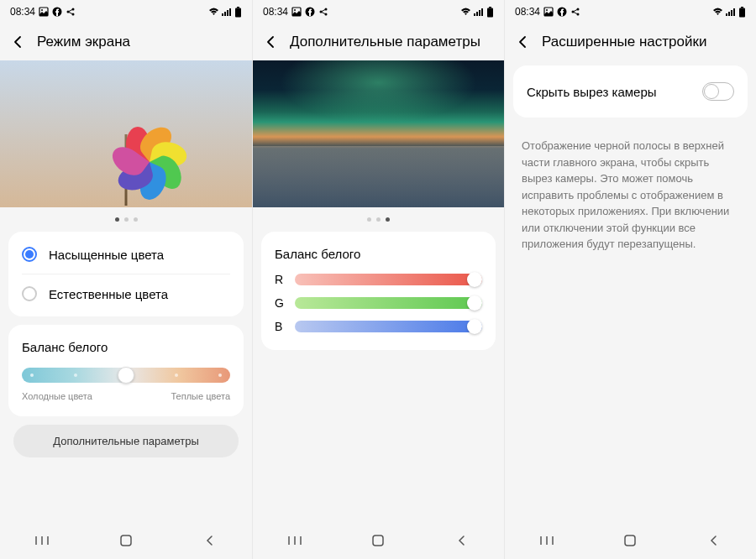 The width and height of the screenshot is (756, 559). What do you see at coordinates (388, 280) in the screenshot?
I see `red-slider` at bounding box center [388, 280].